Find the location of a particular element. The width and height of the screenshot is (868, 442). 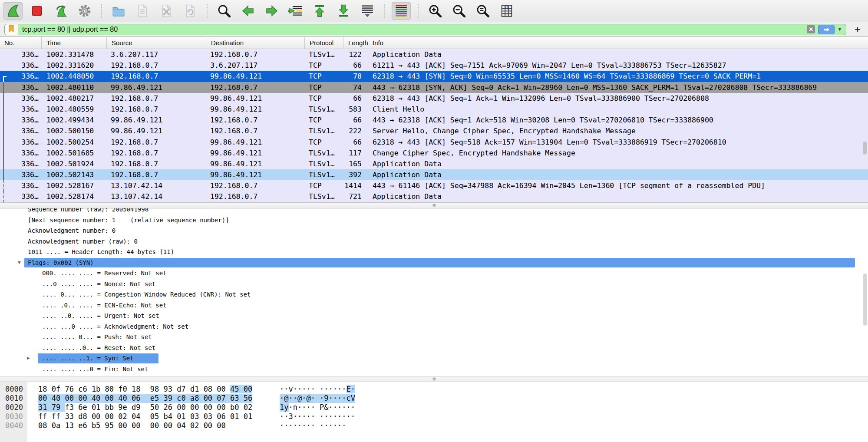

column-header-no: No. is located at coordinates (21, 43).